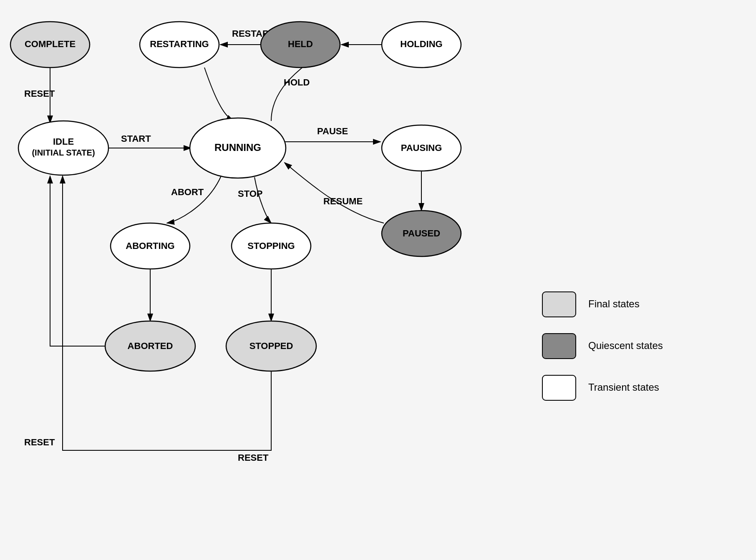 The image size is (756, 560). I want to click on label-hold: HOLD, so click(297, 83).